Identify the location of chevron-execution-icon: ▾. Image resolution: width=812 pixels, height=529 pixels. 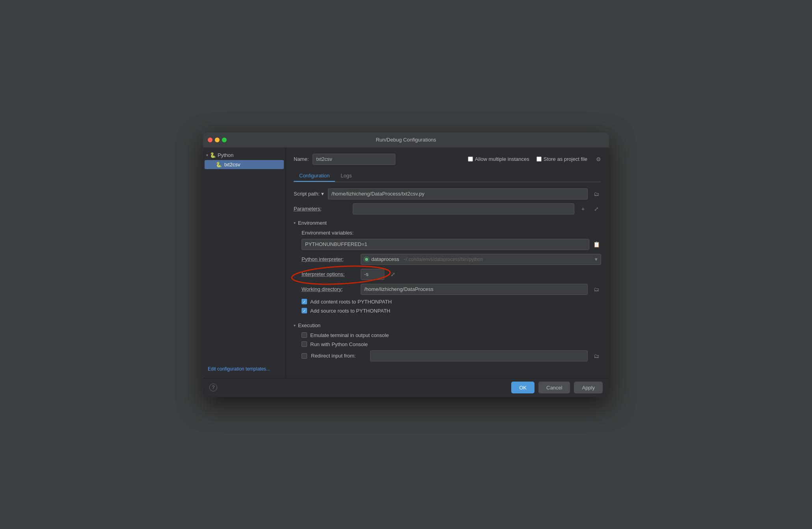
(295, 326).